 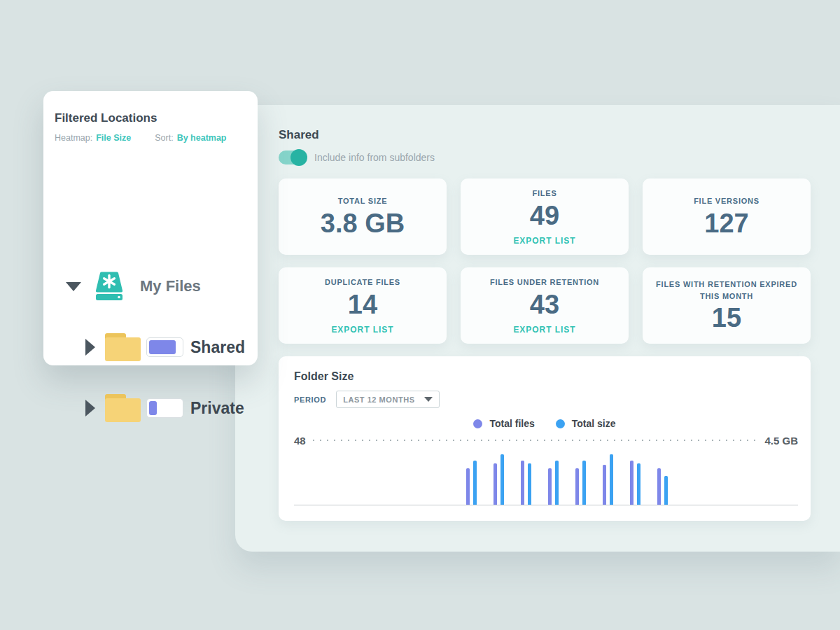 What do you see at coordinates (594, 424) in the screenshot?
I see `legend-label: Total size` at bounding box center [594, 424].